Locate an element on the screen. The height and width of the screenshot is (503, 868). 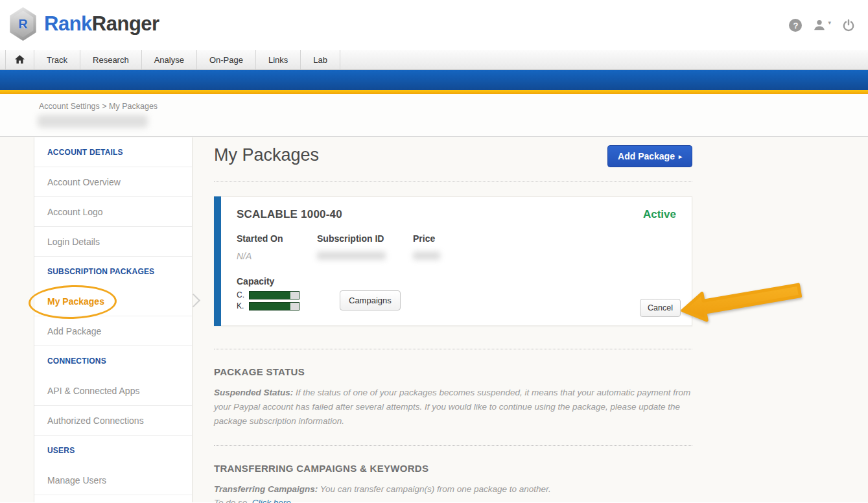
tab-home is located at coordinates (19, 60).